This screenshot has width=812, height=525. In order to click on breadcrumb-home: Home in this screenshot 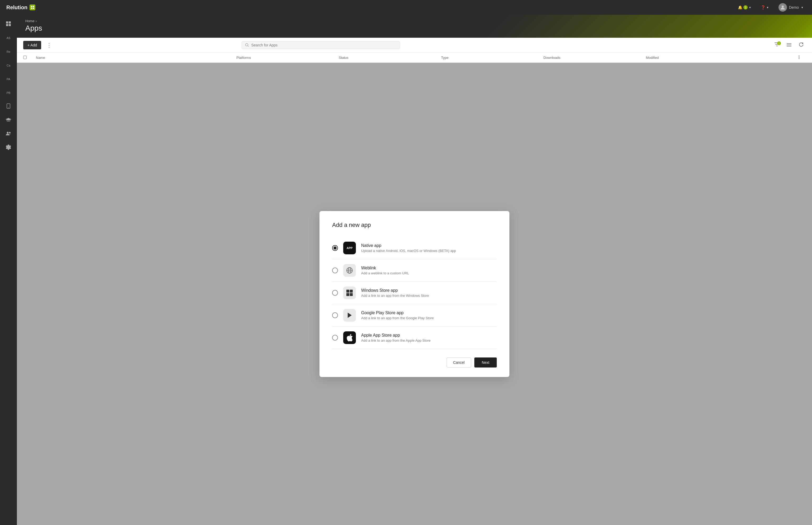, I will do `click(30, 21)`.